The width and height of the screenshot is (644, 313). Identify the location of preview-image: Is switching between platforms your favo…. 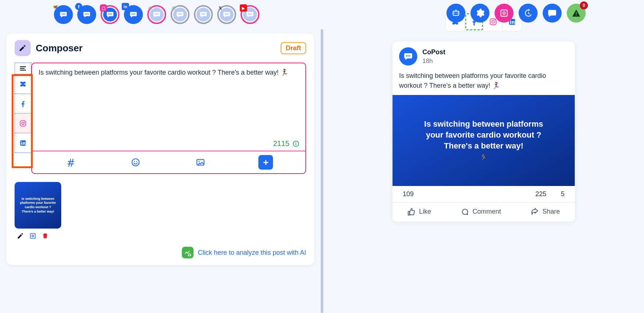
(484, 140).